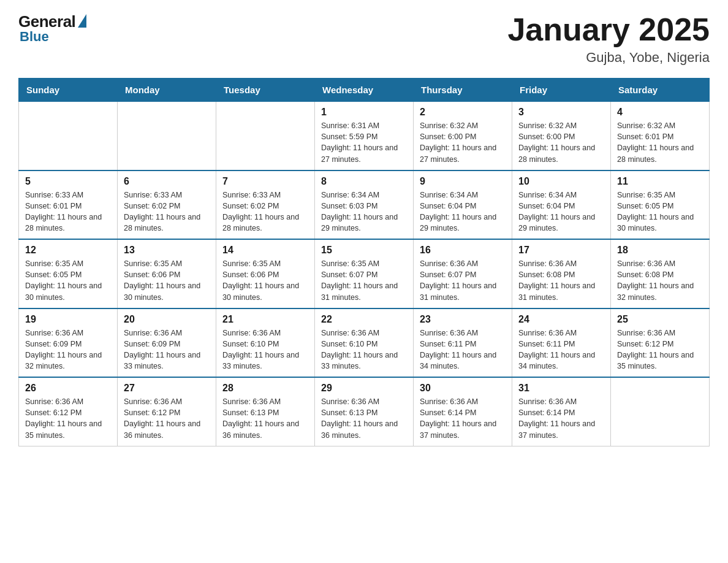 This screenshot has width=728, height=563. I want to click on calendar-day-cell: 25Sunrise: 6:36 AM Sunset: 6:12 PM Dayli…, so click(661, 343).